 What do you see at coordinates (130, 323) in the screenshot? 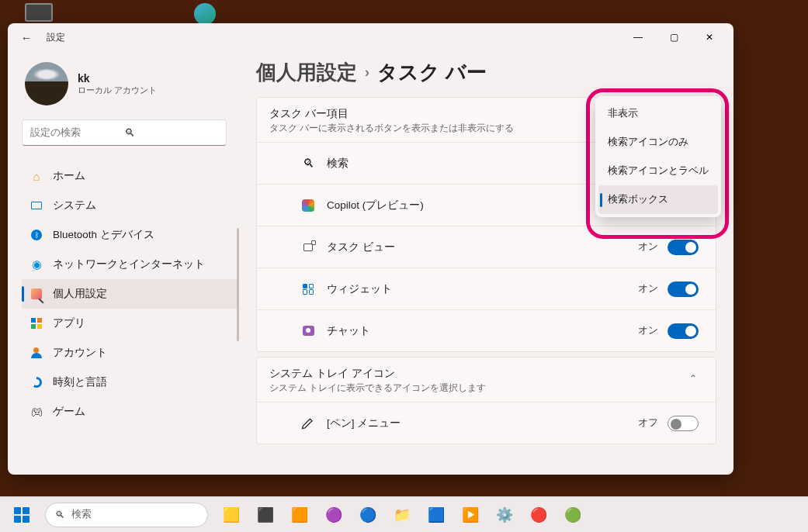
I see `nav-apps: アプリ` at bounding box center [130, 323].